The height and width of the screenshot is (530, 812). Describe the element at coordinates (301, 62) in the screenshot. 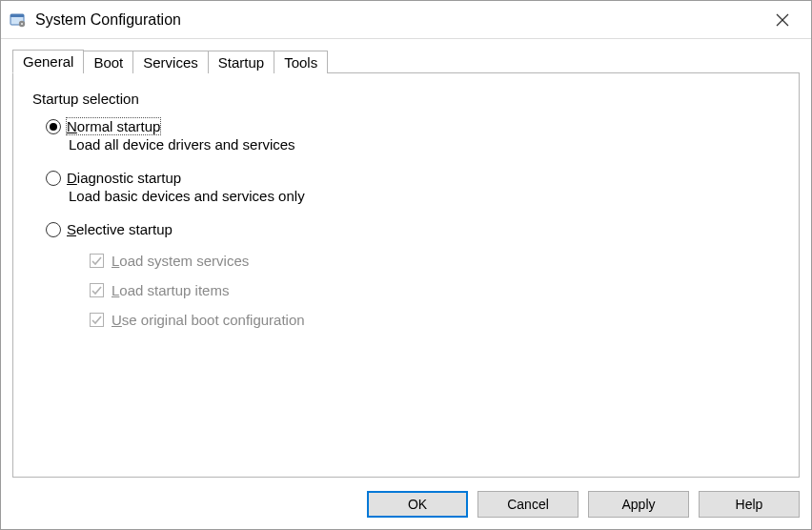

I see `tab-tools: Tools` at that location.